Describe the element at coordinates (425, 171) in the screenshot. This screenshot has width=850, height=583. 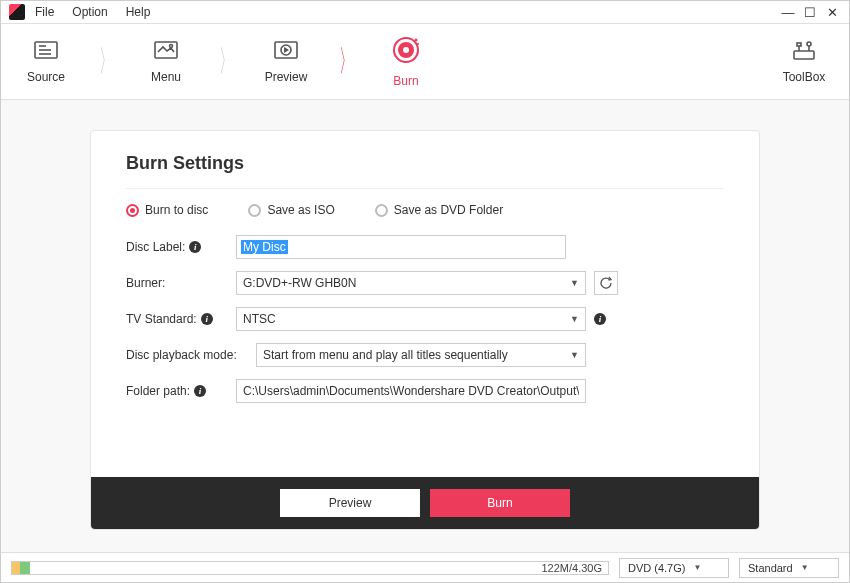
I see `card-title: Burn Settings` at that location.